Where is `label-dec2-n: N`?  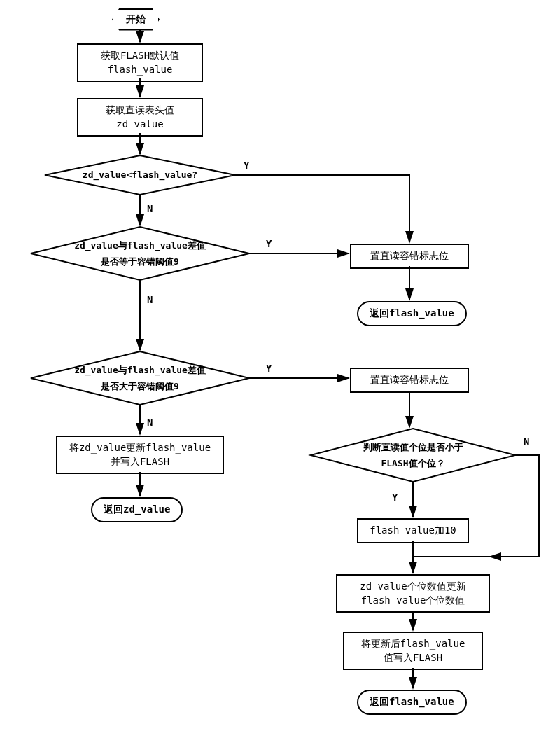
label-dec2-n: N is located at coordinates (150, 300).